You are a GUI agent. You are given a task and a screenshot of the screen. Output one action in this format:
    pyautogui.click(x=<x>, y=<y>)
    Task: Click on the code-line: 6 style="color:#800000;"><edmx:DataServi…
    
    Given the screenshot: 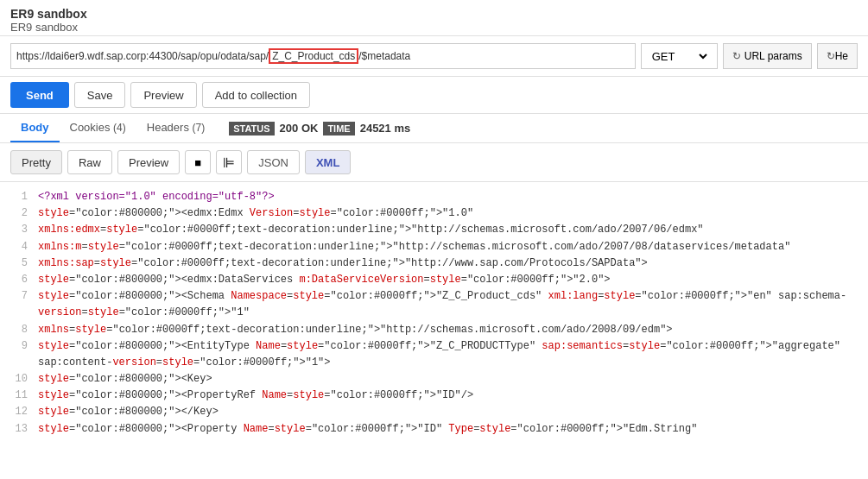 What is the action you would take?
    pyautogui.click(x=434, y=280)
    